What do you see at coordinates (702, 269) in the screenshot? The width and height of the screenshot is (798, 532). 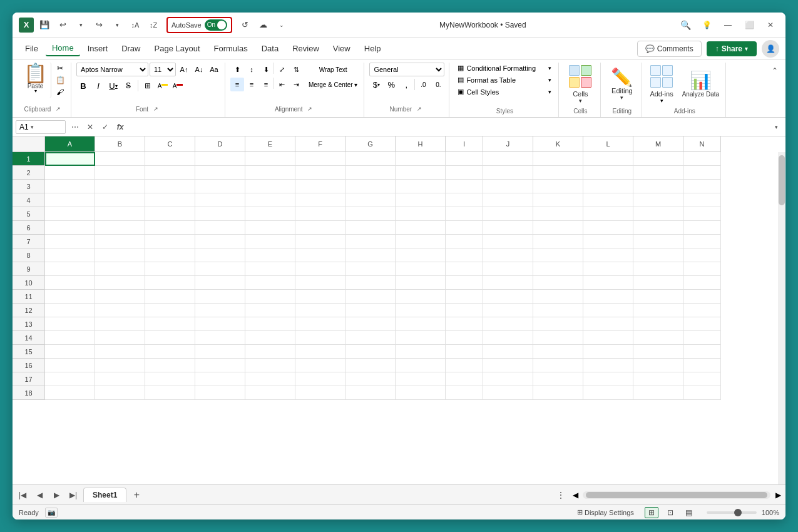 I see `cell-N9` at bounding box center [702, 269].